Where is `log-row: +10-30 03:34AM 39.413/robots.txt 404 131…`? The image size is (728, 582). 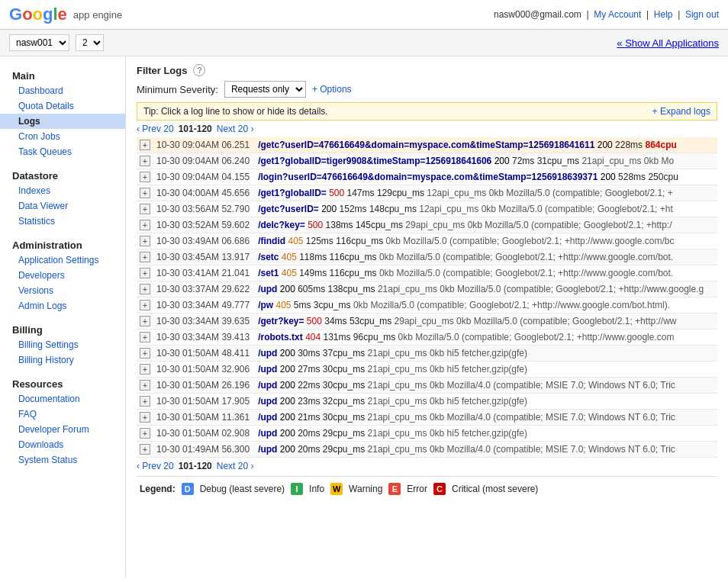 log-row: +10-30 03:34AM 39.413/robots.txt 404 131… is located at coordinates (427, 337).